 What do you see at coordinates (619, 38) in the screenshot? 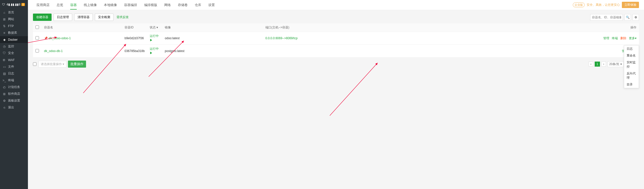
I see `container-ops: 管理终端删除更多▾` at bounding box center [619, 38].